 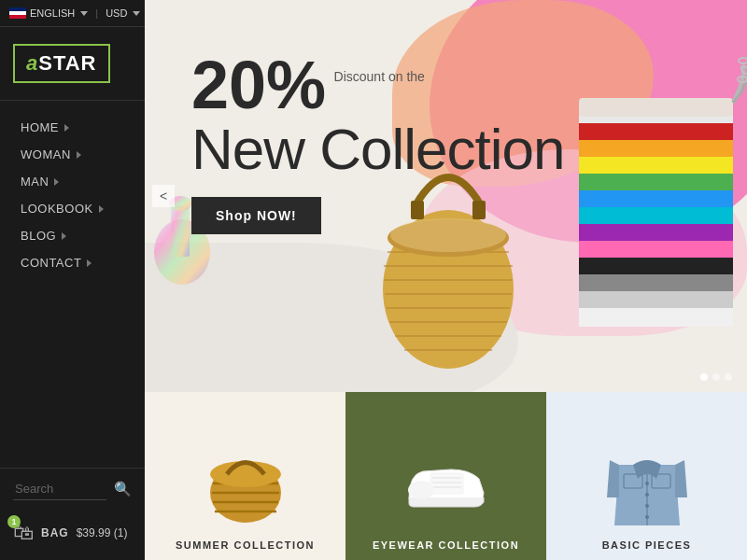 I want to click on search-button: 🔍, so click(x=123, y=489).